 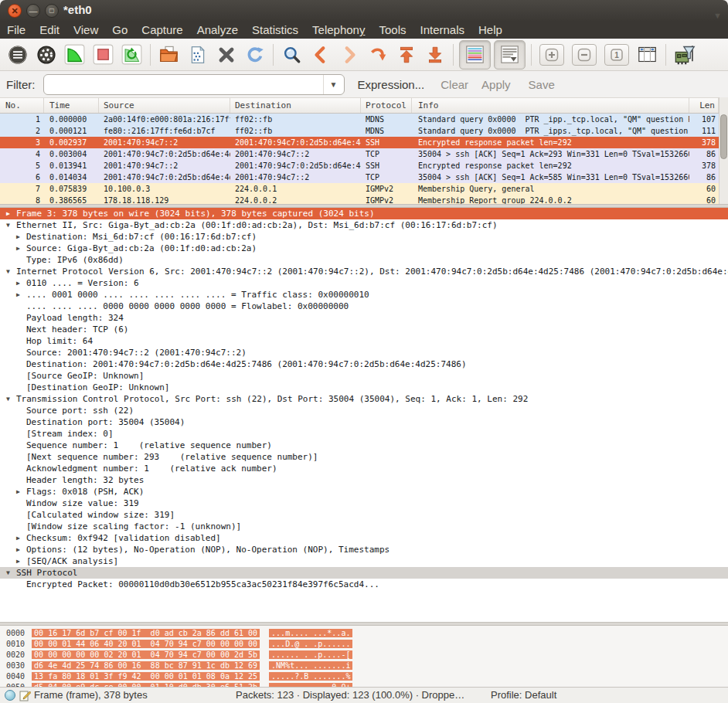 What do you see at coordinates (393, 30) in the screenshot?
I see `menu-item-tools: Tools` at bounding box center [393, 30].